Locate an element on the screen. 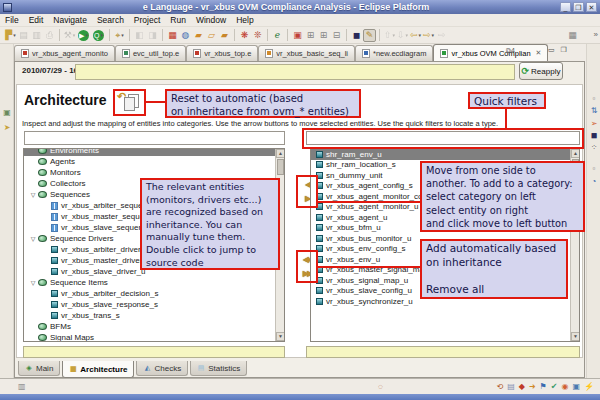  search-icon: ⌖ is located at coordinates (120, 36).